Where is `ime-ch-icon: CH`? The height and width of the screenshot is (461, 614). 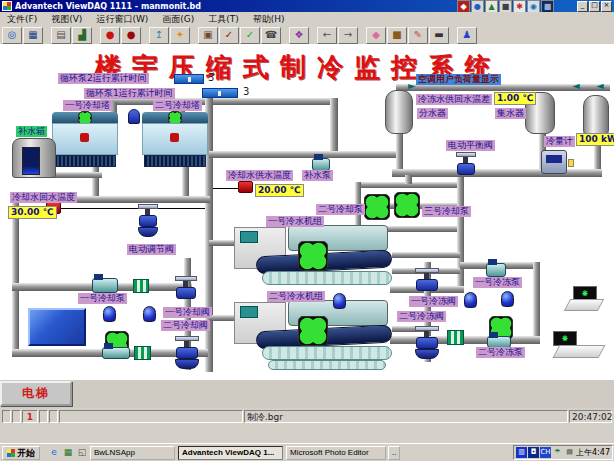
ime-ch-icon: CH is located at coordinates (546, 452).